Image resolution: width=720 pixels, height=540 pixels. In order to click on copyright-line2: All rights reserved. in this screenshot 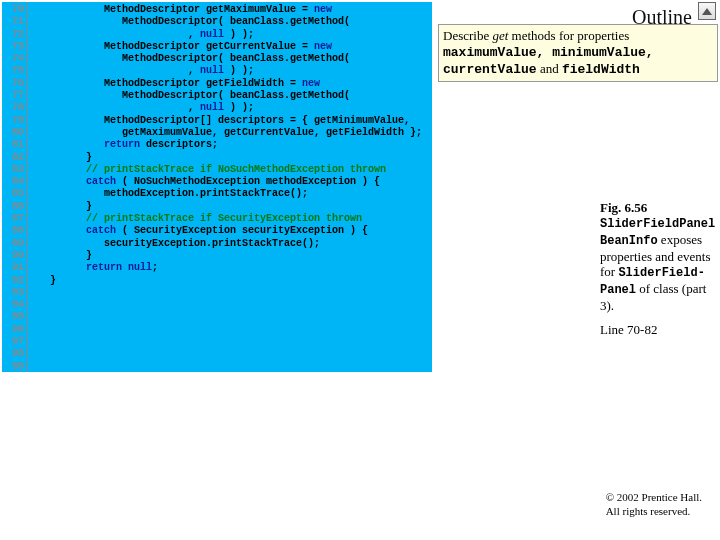, I will do `click(648, 511)`.